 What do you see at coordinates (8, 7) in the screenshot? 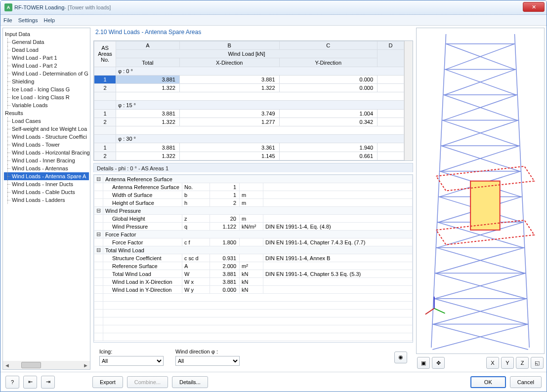
I see `app-icon: A` at bounding box center [8, 7].